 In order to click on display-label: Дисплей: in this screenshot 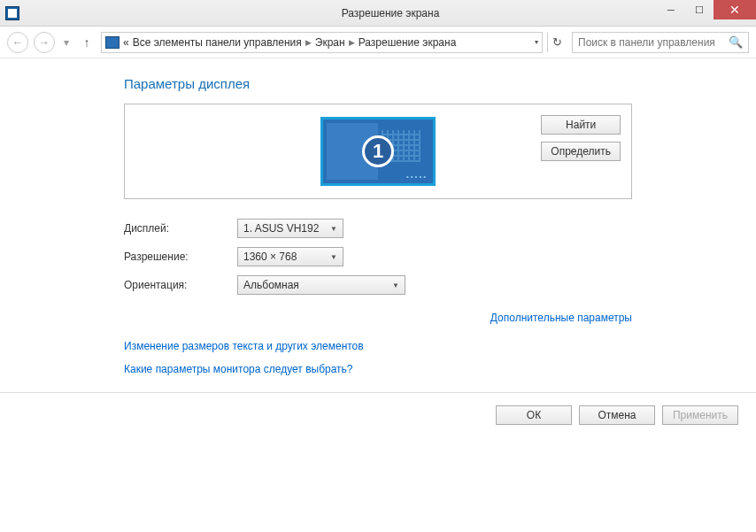, I will do `click(181, 228)`.